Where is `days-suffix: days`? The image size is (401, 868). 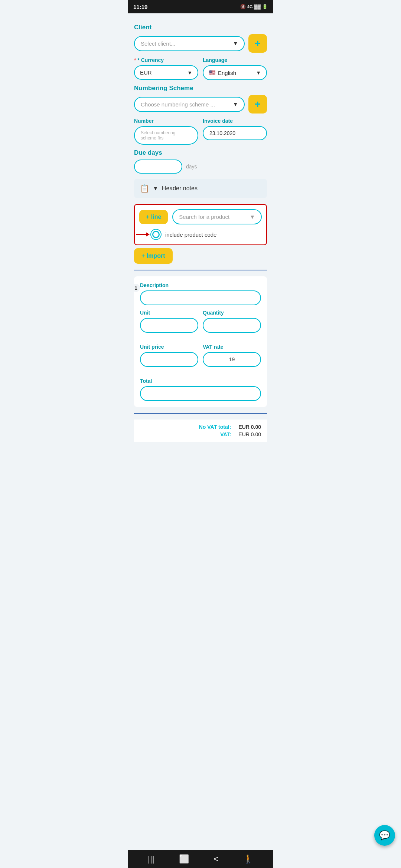 days-suffix: days is located at coordinates (192, 167).